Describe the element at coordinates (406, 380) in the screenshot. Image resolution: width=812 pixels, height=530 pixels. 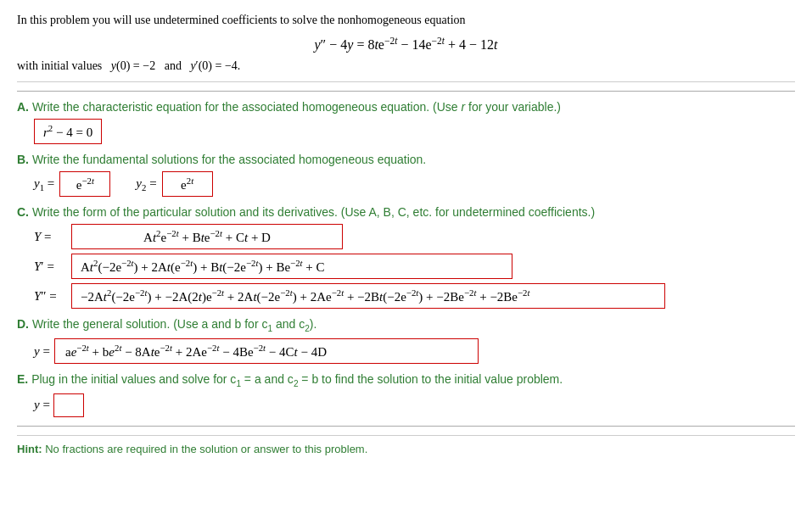
I see `section-e-header: E. Plug in the initial values and solve …` at that location.